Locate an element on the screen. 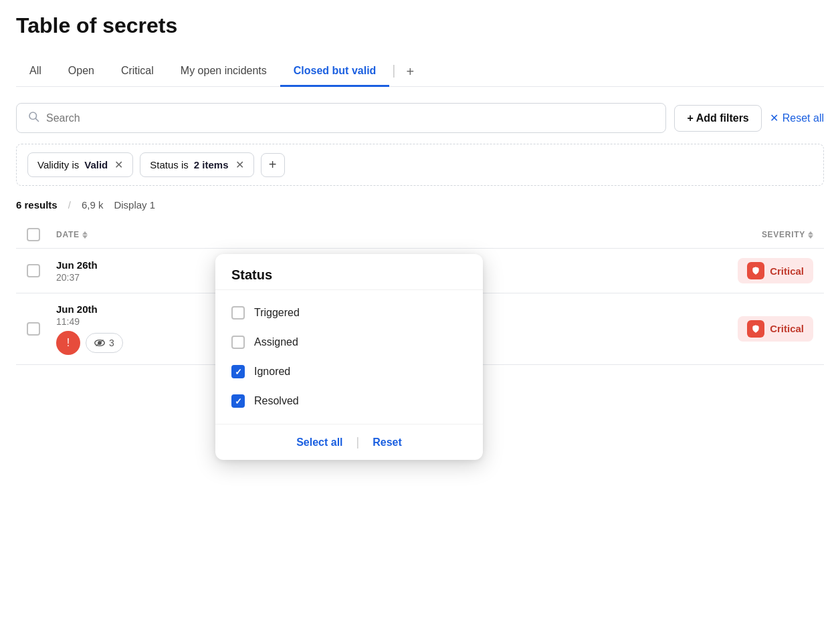 The width and height of the screenshot is (840, 627). row1-checkbox is located at coordinates (33, 271).